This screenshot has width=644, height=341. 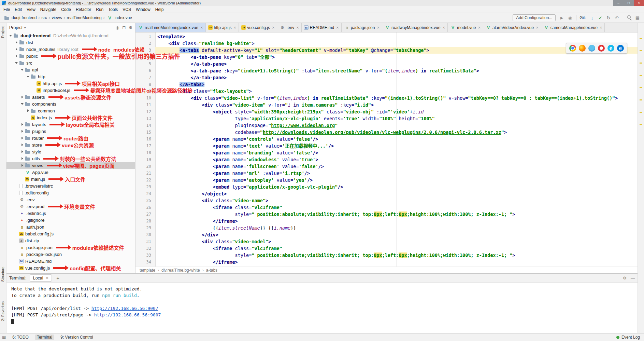 I want to click on git-update-icon: ↓, so click(x=592, y=18).